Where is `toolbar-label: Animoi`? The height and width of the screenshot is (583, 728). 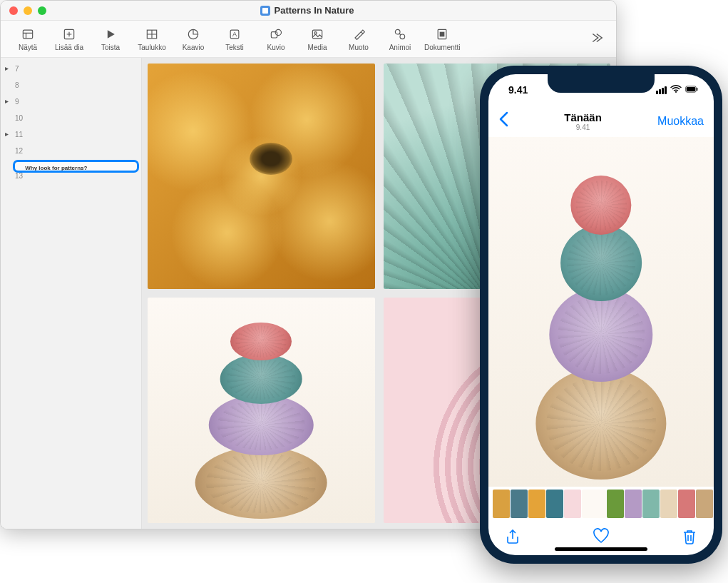 toolbar-label: Animoi is located at coordinates (401, 47).